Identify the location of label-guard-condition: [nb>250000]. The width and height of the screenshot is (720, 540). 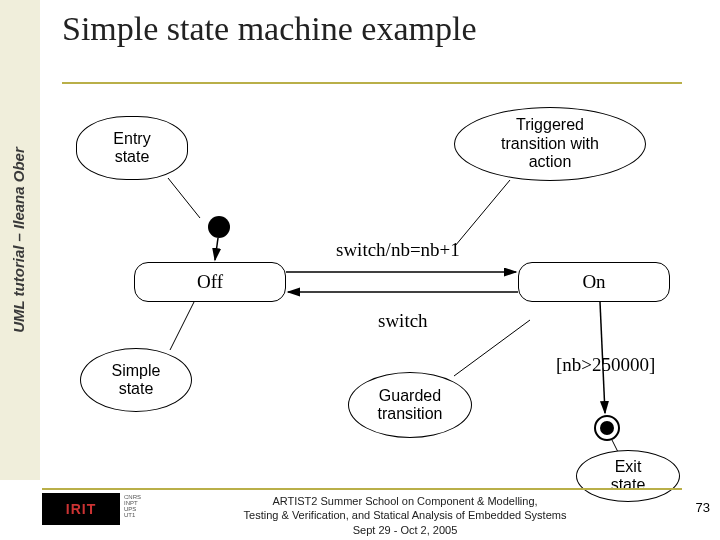
(606, 365).